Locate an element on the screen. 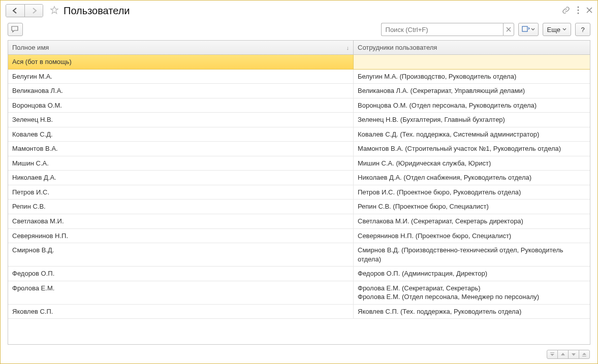 The height and width of the screenshot is (364, 598). cell-name: Петров И.С. is located at coordinates (181, 192).